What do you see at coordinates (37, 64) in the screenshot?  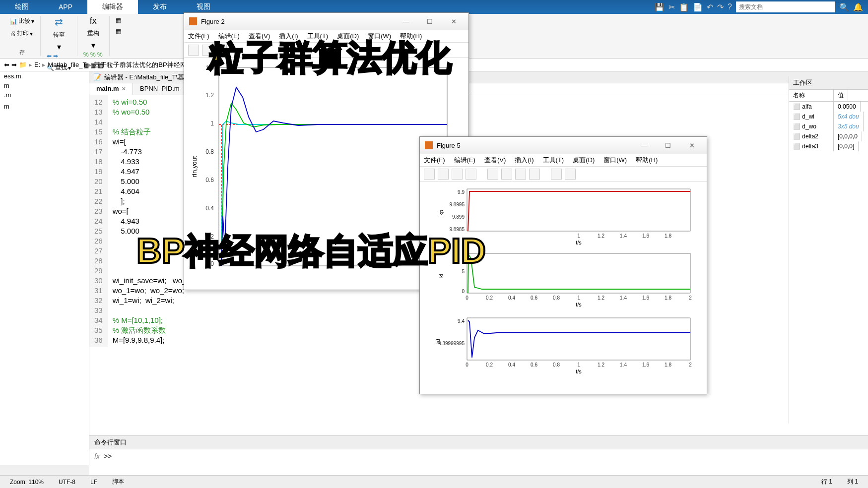 I see `breadcrumb-drive: E:` at bounding box center [37, 64].